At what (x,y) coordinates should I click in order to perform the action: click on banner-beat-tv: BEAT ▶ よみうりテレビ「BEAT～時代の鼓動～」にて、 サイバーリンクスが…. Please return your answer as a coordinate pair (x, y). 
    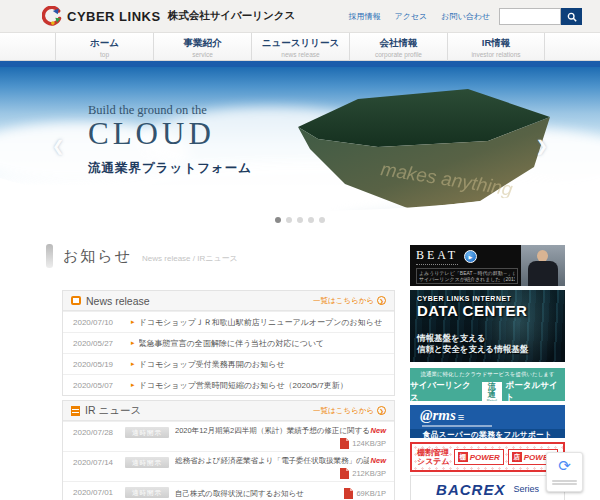
    Looking at the image, I should click on (488, 266).